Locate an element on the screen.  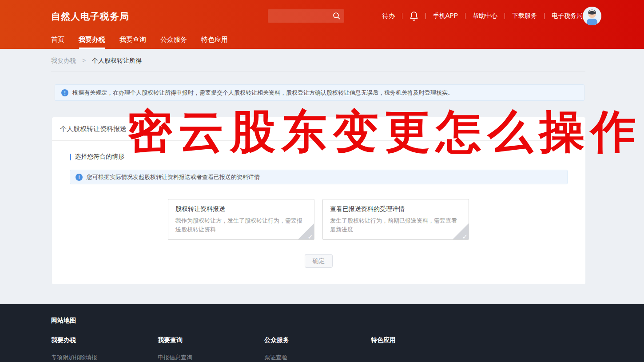
footer-col-title: 我要办税 is located at coordinates (104, 340).